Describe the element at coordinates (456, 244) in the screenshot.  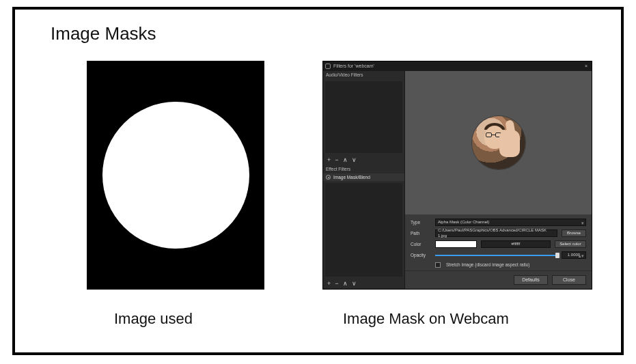
I see `color-swatch` at that location.